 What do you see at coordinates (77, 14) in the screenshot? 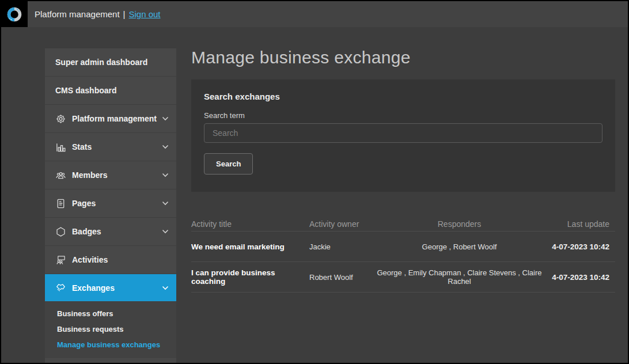
I see `brand-label: Platform management` at bounding box center [77, 14].